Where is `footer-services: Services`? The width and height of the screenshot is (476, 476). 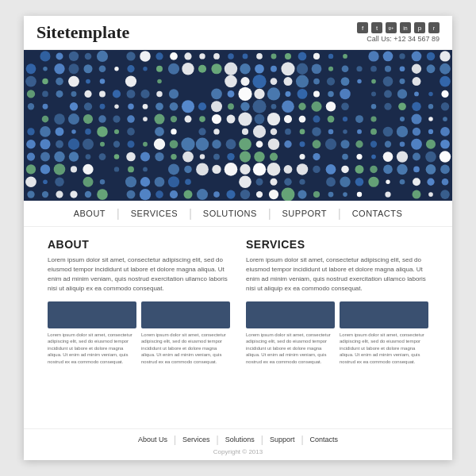 footer-services: Services is located at coordinates (197, 440).